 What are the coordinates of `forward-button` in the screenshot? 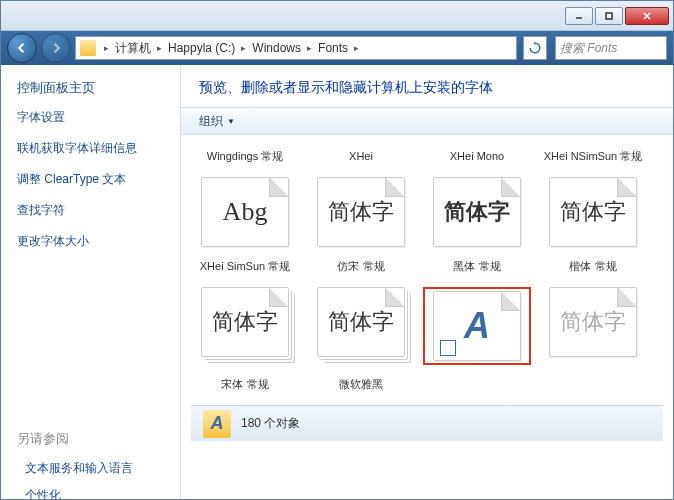 It's located at (56, 48).